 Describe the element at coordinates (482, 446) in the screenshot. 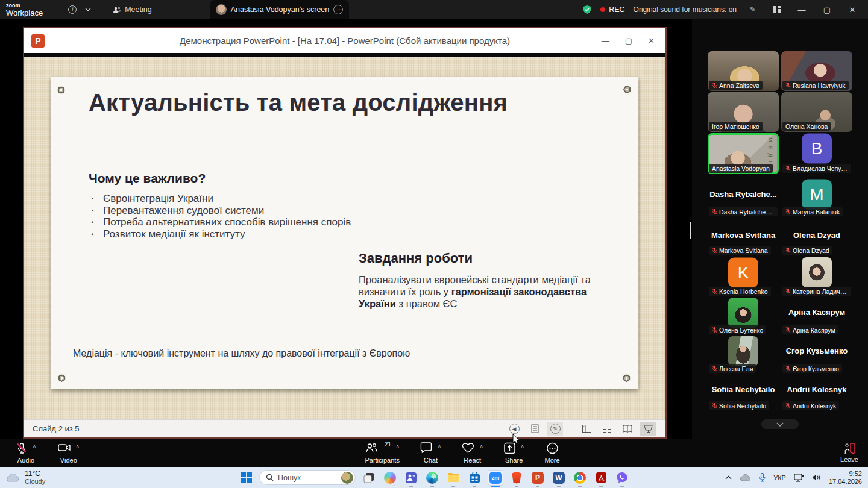

I see `react-options-chevron: ∧` at that location.